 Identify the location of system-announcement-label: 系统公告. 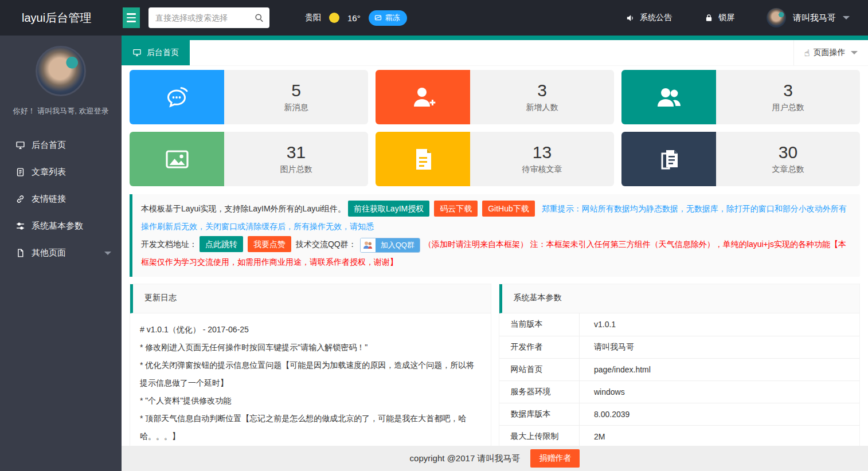
(656, 18).